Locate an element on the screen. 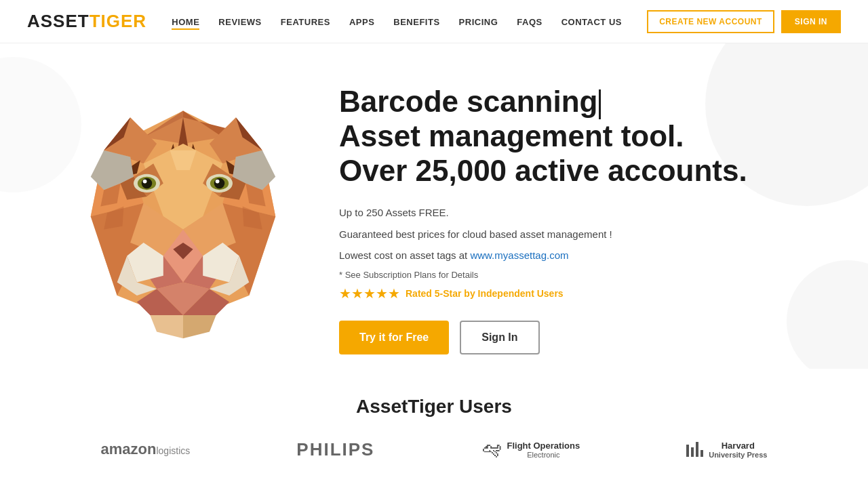 The height and width of the screenshot is (488, 868). tiger-image is located at coordinates (183, 220).